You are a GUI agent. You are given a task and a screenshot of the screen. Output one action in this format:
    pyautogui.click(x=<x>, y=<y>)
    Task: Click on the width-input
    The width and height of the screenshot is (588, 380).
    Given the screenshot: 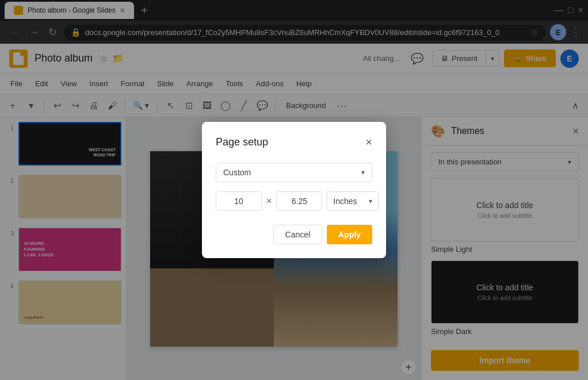 What is the action you would take?
    pyautogui.click(x=239, y=201)
    